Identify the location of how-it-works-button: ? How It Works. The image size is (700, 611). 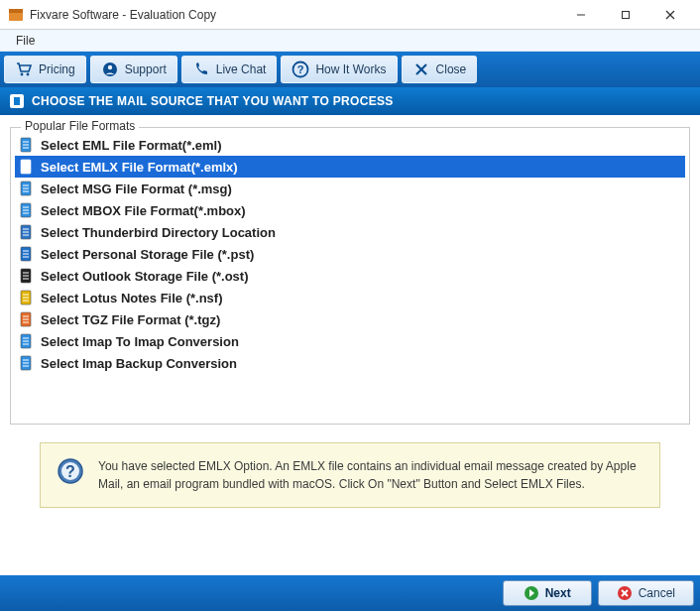
(339, 69).